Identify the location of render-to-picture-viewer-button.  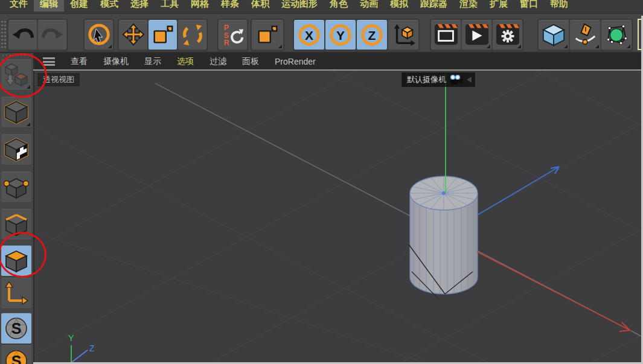
(477, 35).